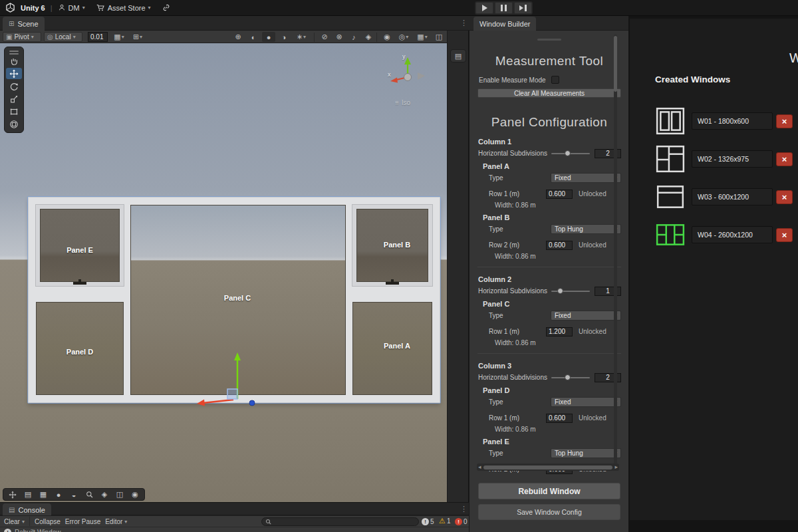 The width and height of the screenshot is (798, 532). What do you see at coordinates (397, 102) in the screenshot?
I see `iso-icon: ≡` at bounding box center [397, 102].